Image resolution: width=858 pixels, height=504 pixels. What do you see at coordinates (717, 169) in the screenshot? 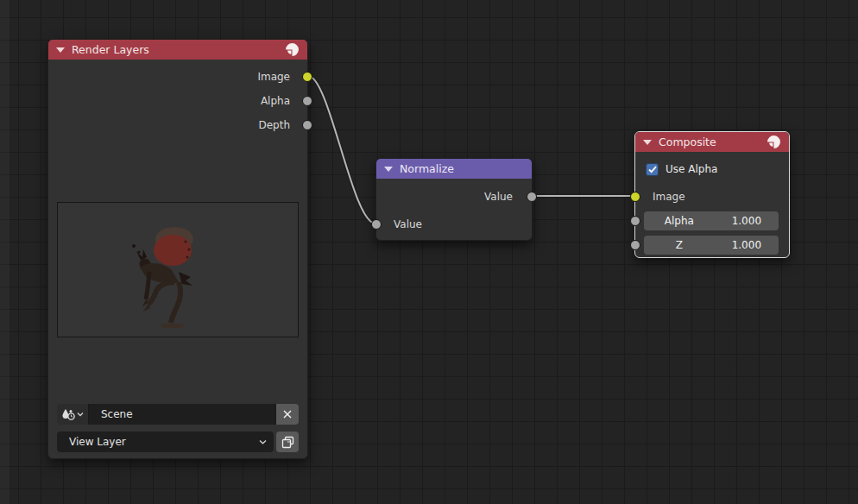
I see `use-alpha-row: Use Alpha` at bounding box center [717, 169].